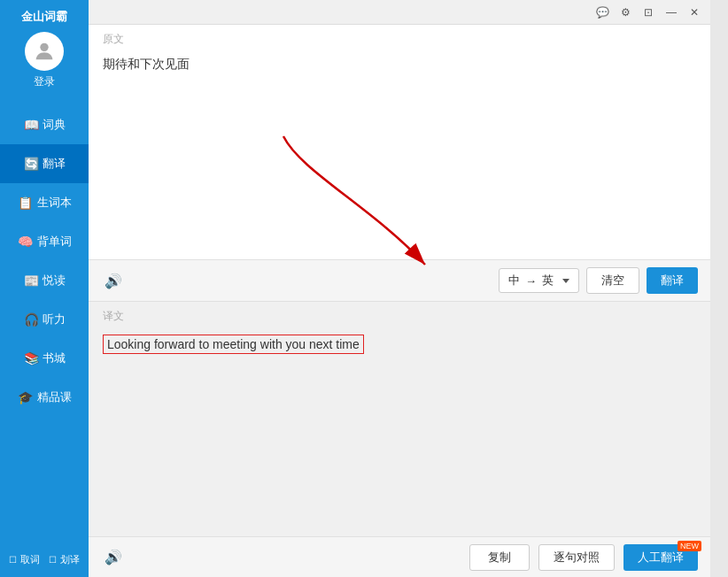 This screenshot has width=728, height=577. What do you see at coordinates (44, 125) in the screenshot?
I see `sidebar-item-dict: 📖 词典` at bounding box center [44, 125].